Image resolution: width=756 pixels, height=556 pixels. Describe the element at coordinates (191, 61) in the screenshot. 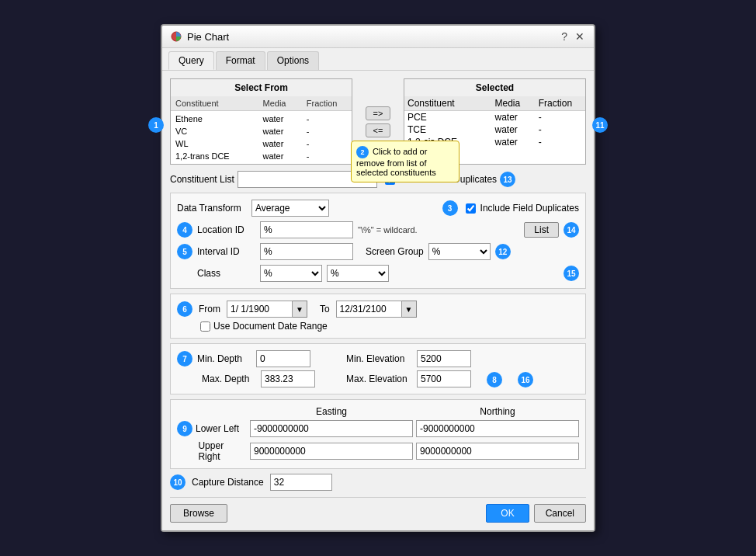

I see `tab-query: Query` at that location.